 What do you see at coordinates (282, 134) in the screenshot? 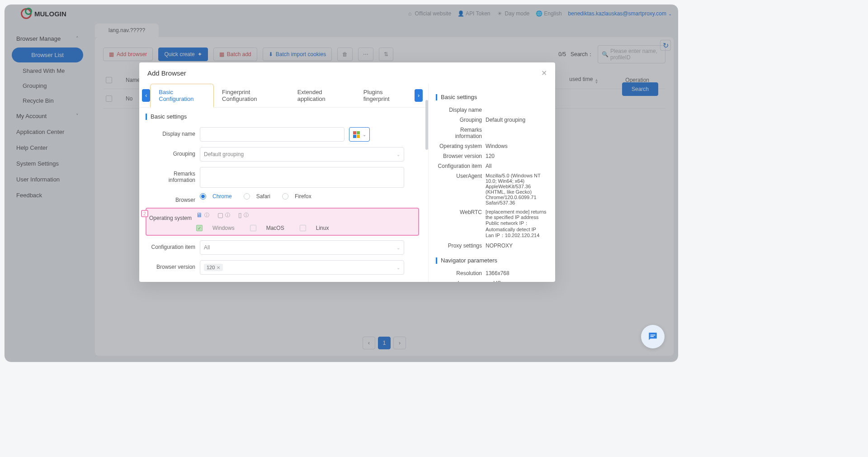
I see `row-display-name: Display name ⌄` at bounding box center [282, 134].